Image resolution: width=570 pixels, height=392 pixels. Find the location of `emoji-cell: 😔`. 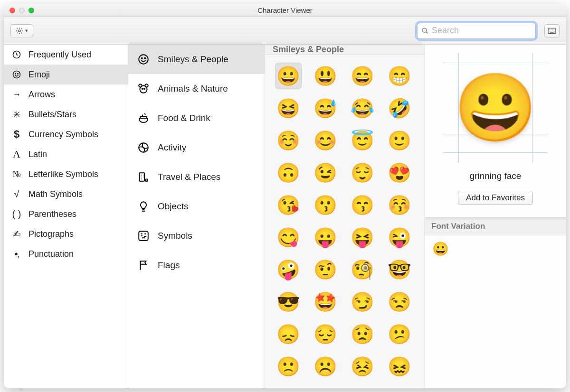

emoji-cell: 😔 is located at coordinates (325, 334).